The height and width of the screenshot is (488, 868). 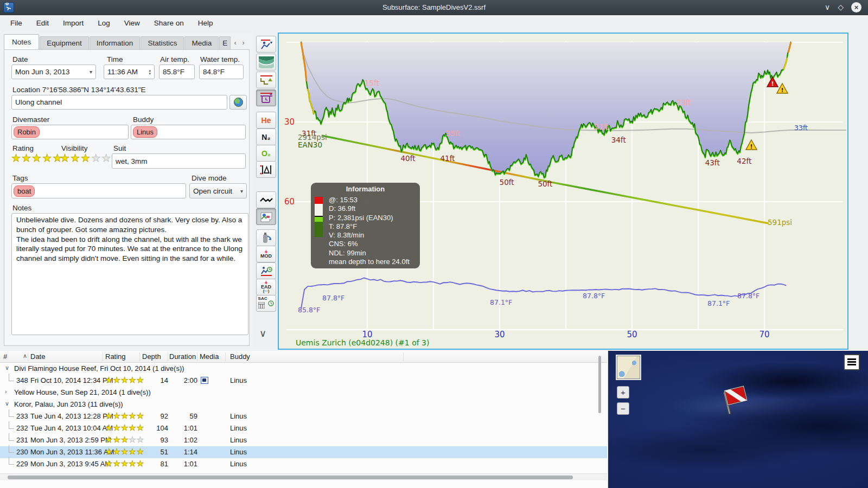 What do you see at coordinates (749, 296) in the screenshot?
I see `temperature-label: 87.8°F` at bounding box center [749, 296].